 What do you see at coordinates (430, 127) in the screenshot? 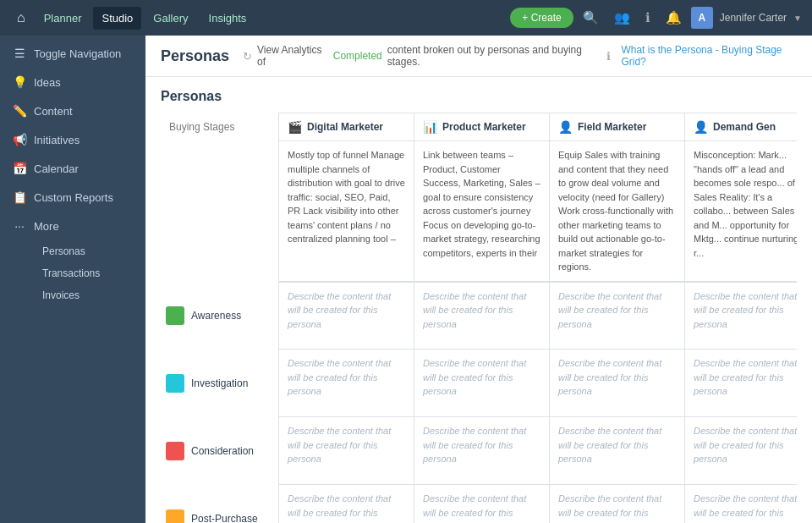
I see `product-marketer-icon: 📊` at bounding box center [430, 127].